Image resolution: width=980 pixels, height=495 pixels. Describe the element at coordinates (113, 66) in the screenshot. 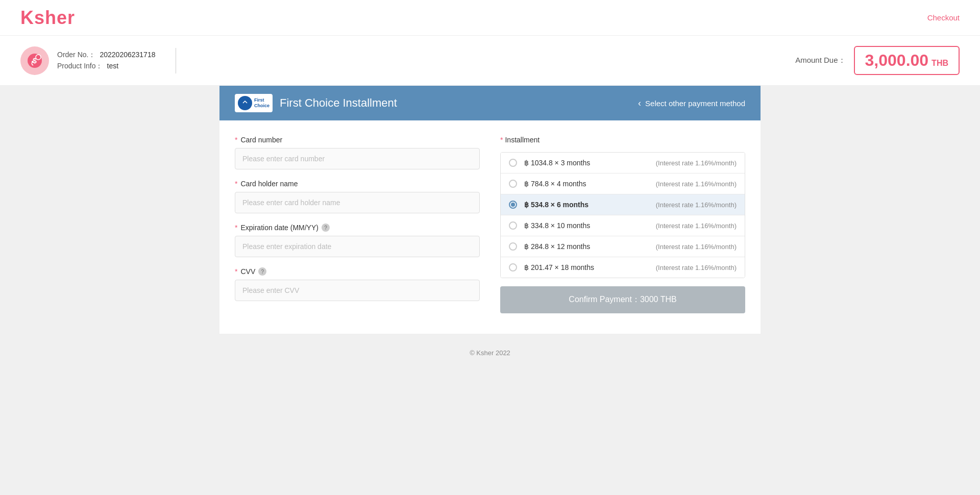

I see `product-info-value: test` at that location.